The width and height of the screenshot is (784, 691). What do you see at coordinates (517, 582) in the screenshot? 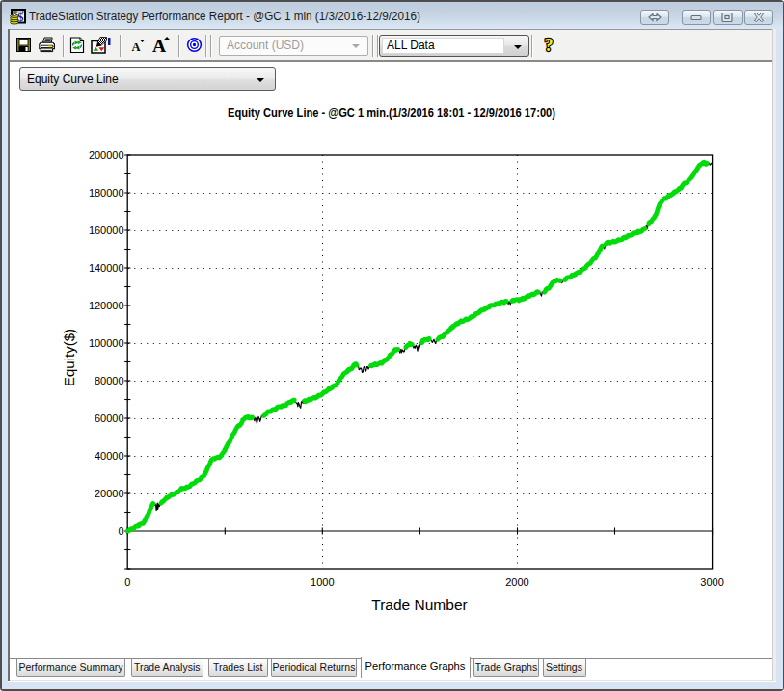
I see `svg-text: 2000` at bounding box center [517, 582].